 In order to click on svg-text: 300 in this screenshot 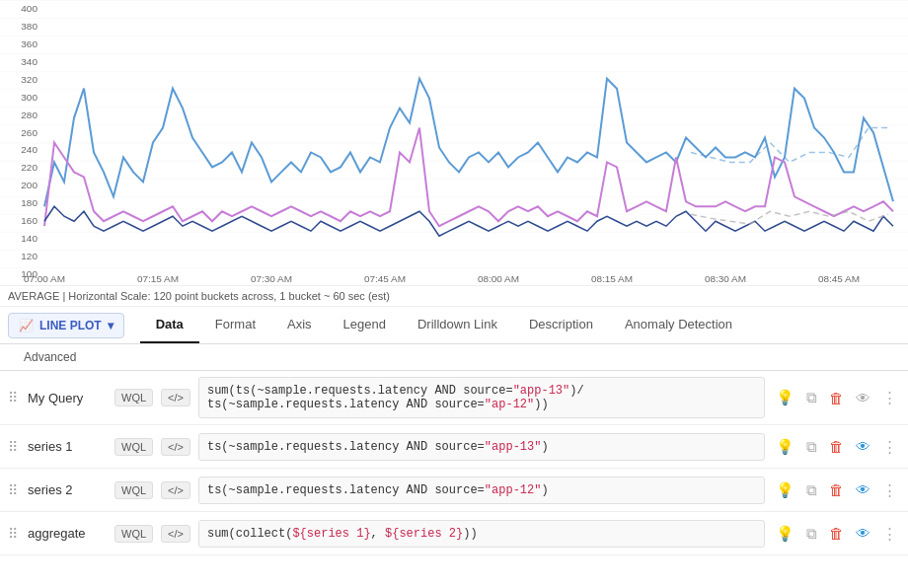, I will do `click(30, 97)`.